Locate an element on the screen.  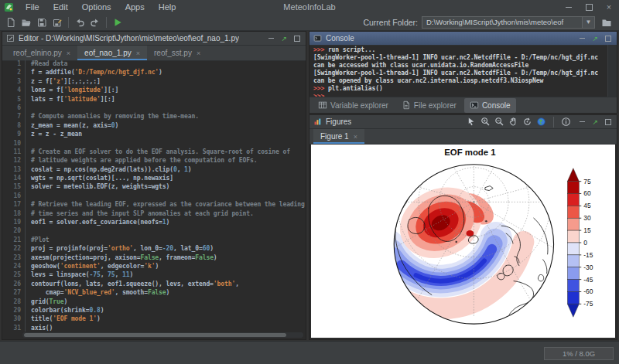
pan-button is located at coordinates (514, 122).